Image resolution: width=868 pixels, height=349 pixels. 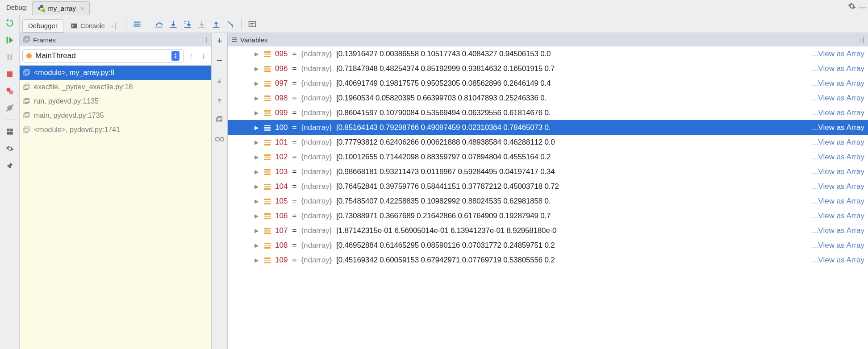 I want to click on variable-type: {ndarray}, so click(x=316, y=69).